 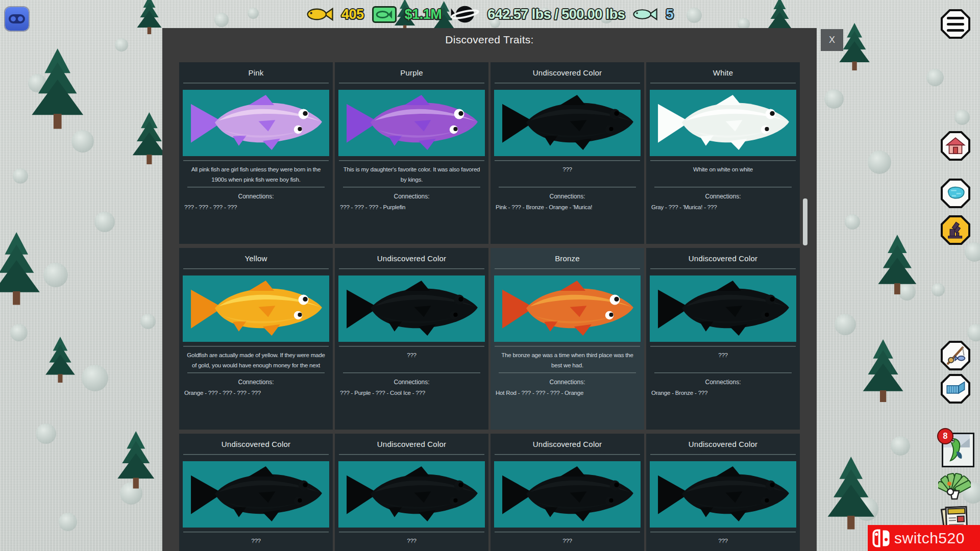 I want to click on trait-card: White White on white on whiteConnections…, so click(x=723, y=153).